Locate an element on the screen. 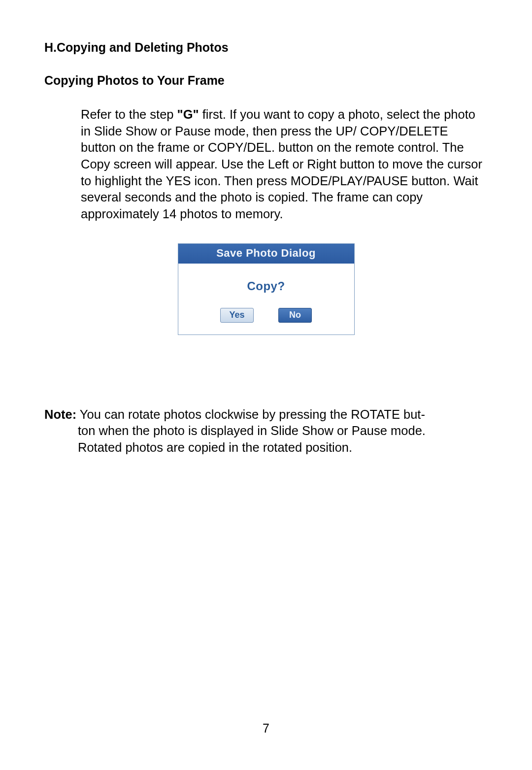 The image size is (532, 770). instruction-paragraph: Refer to the step "G" first. If you want… is located at coordinates (282, 165).